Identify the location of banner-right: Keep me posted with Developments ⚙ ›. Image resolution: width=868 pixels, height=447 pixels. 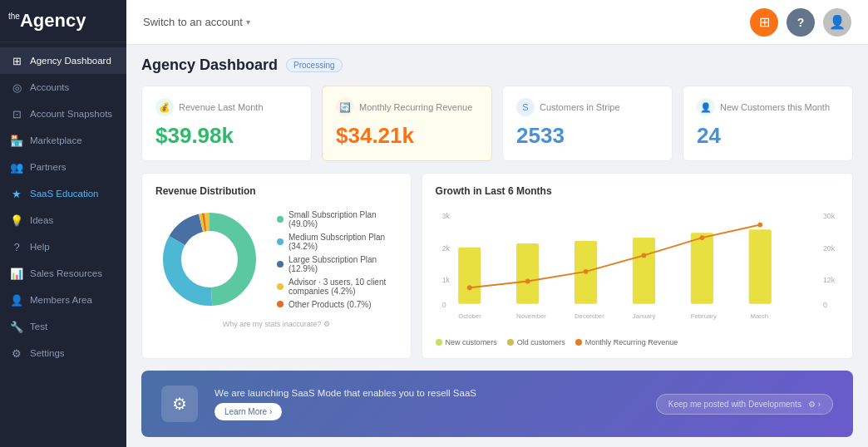
(745, 404).